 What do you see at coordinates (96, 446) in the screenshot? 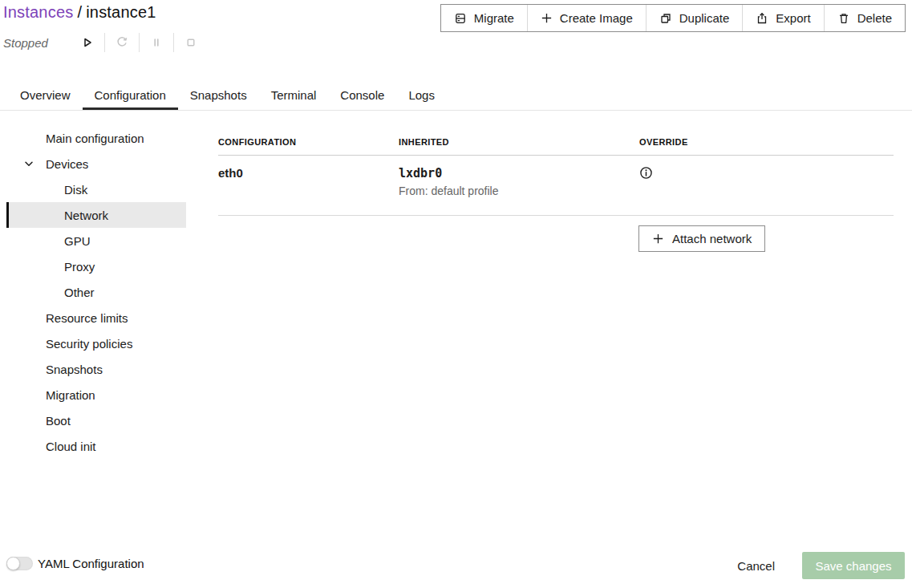
I see `sidebar-item-cloud-init: Cloud init` at bounding box center [96, 446].